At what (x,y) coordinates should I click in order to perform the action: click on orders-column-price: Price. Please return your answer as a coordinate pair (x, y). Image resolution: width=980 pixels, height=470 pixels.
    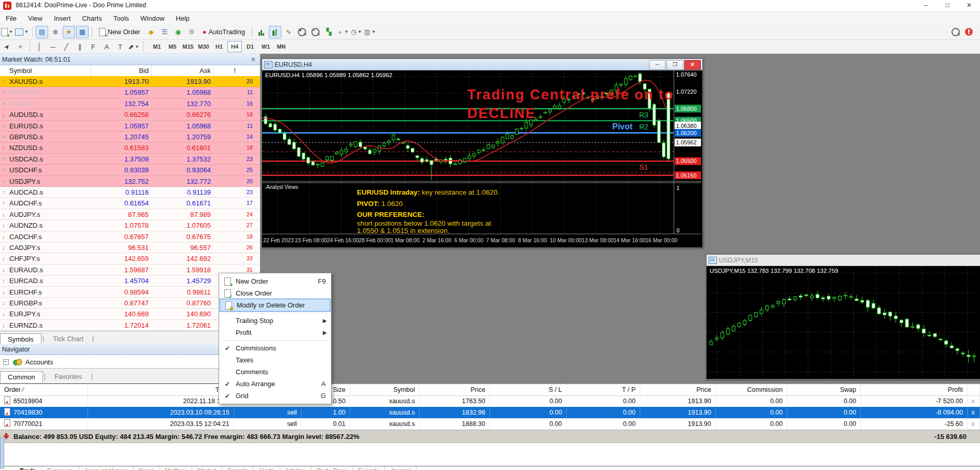
    Looking at the image, I should click on (455, 390).